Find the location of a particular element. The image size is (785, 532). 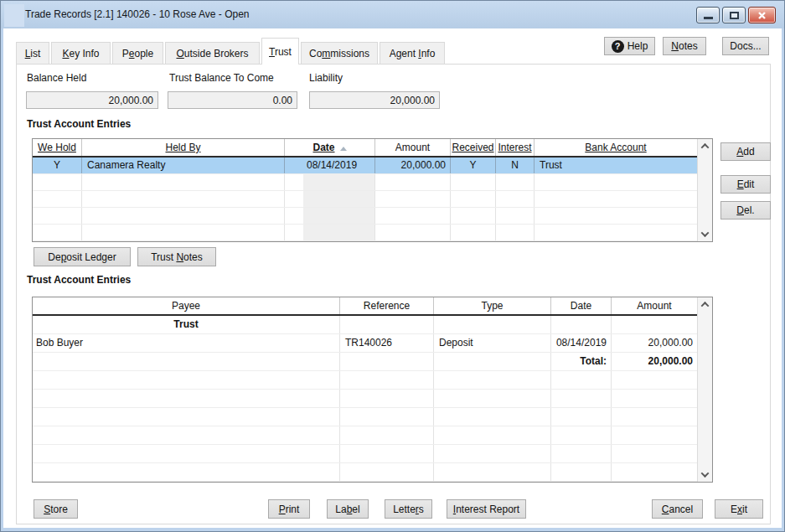

store-button: Store is located at coordinates (55, 509).